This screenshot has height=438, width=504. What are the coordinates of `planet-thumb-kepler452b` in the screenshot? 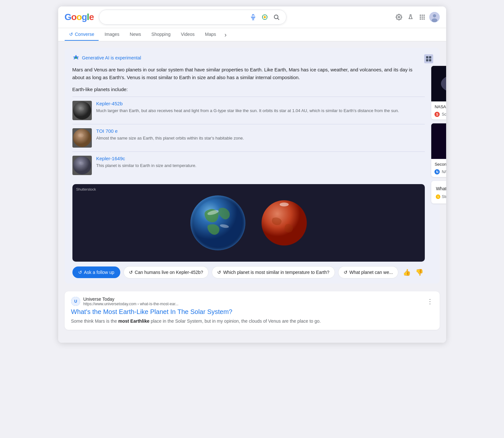 It's located at (82, 110).